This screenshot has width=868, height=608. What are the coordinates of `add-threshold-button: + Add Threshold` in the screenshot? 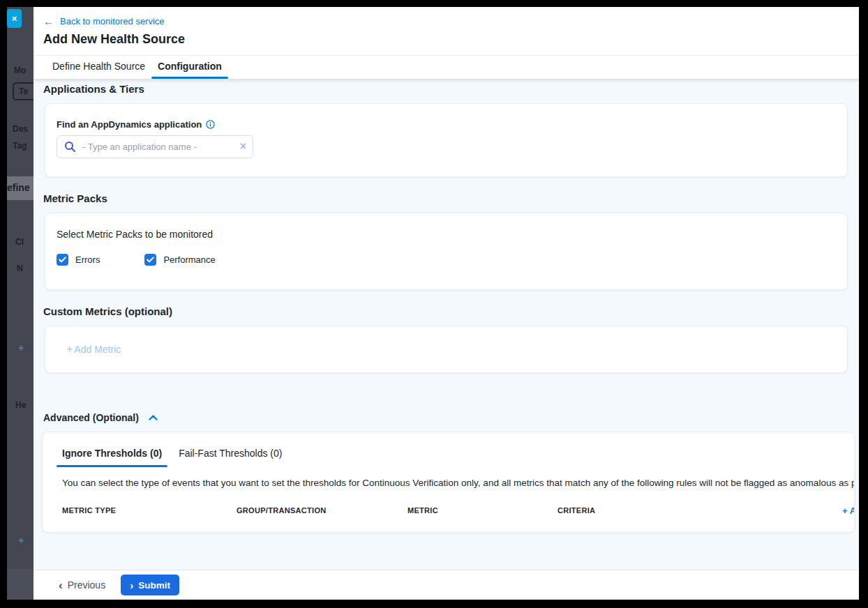 It's located at (848, 510).